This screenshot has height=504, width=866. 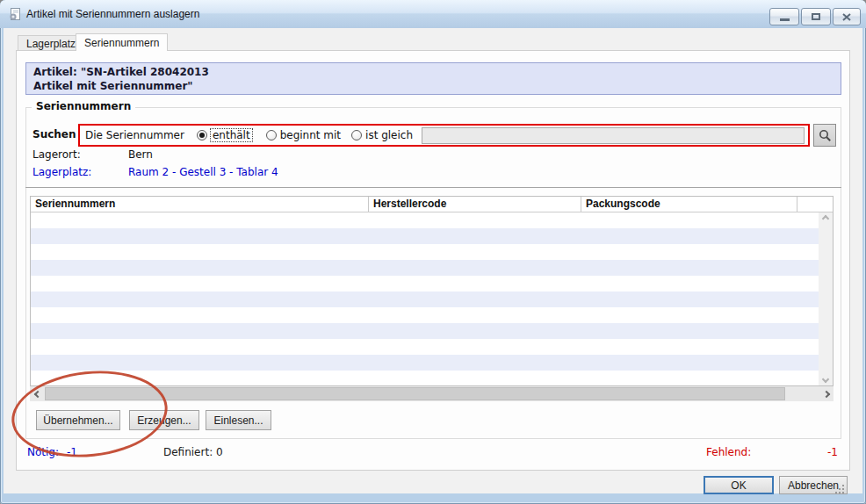 What do you see at coordinates (112, 14) in the screenshot?
I see `window-title: Artikel mit Seriennummern auslagern` at bounding box center [112, 14].